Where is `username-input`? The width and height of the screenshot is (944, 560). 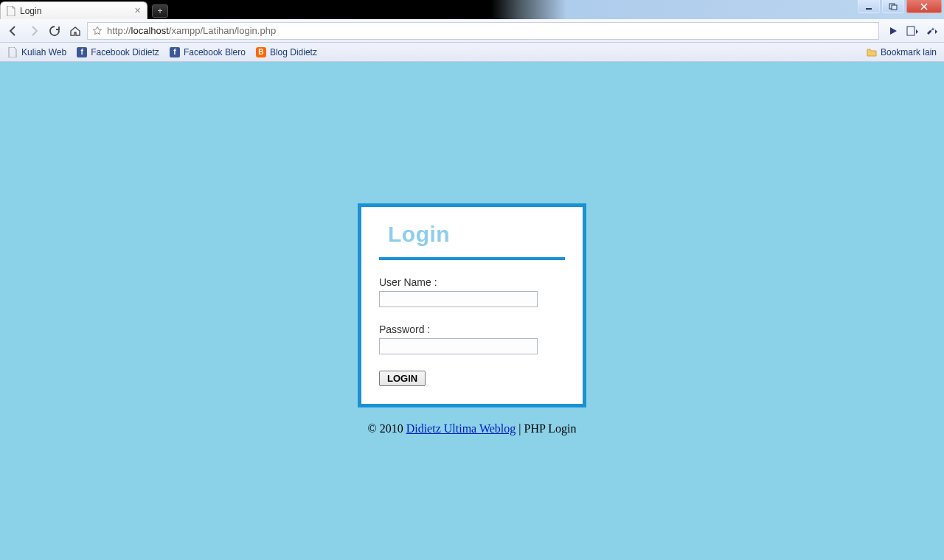 username-input is located at coordinates (459, 299).